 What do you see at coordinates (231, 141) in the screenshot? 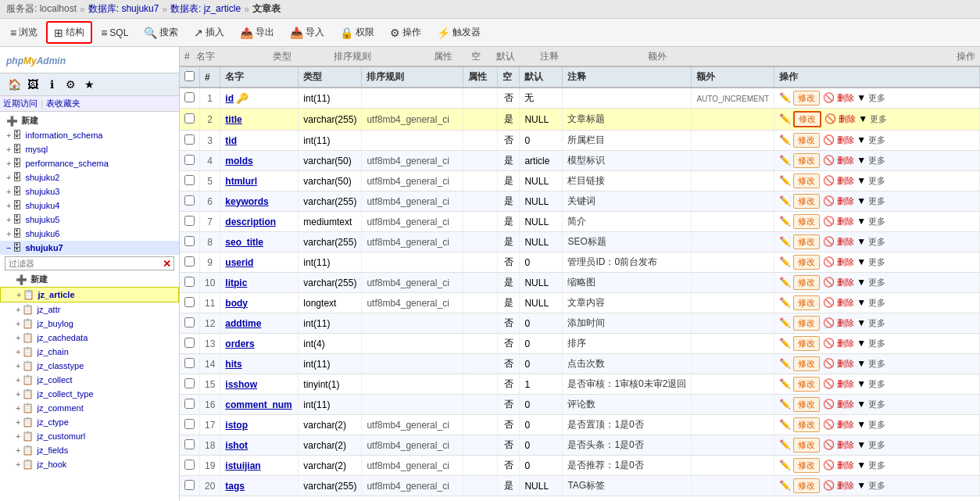
I see `field-name-3: tid` at bounding box center [231, 141].